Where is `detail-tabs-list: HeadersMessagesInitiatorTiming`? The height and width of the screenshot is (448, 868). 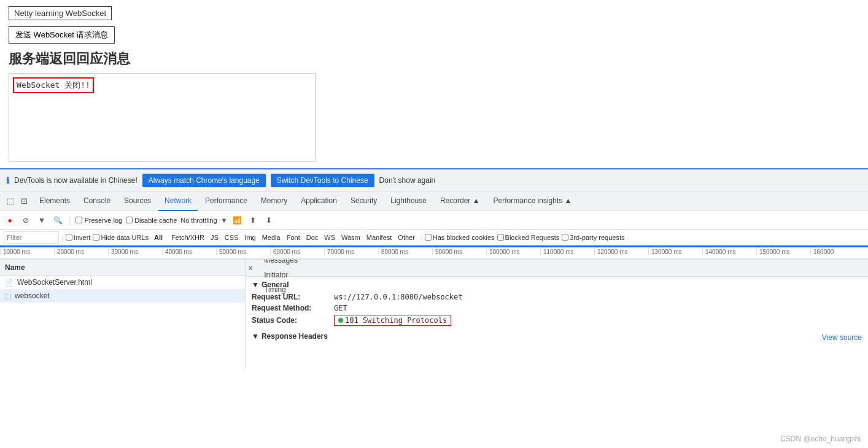
detail-tabs-list: HeadersMessagesInitiatorTiming is located at coordinates (281, 279).